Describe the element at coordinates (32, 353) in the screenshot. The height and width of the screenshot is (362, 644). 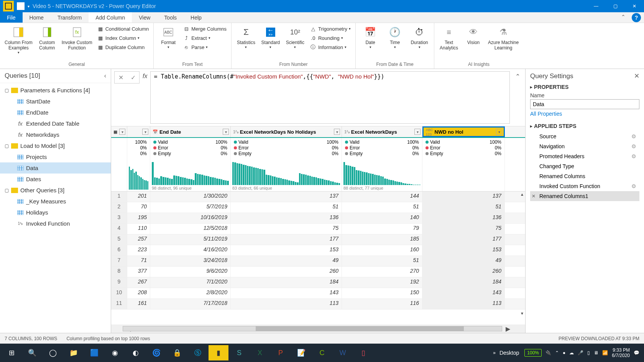
I see `search-icon: 🔍` at that location.